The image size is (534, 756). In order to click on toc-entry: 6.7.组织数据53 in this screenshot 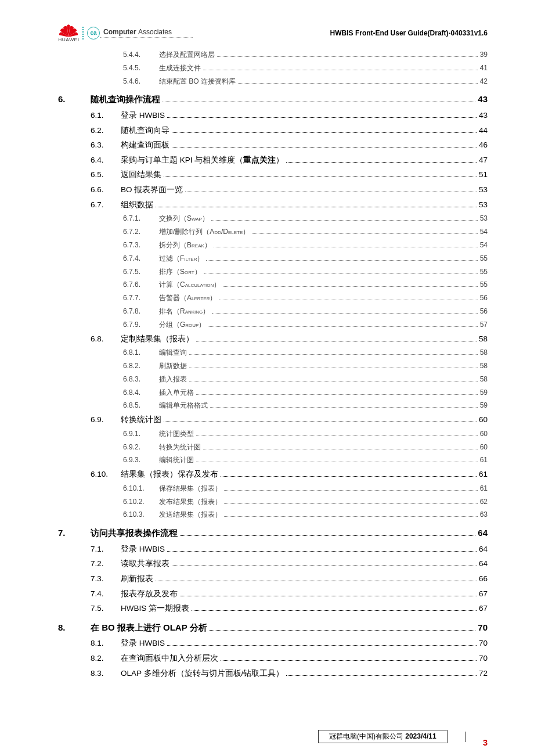, I will do `click(273, 205)`.